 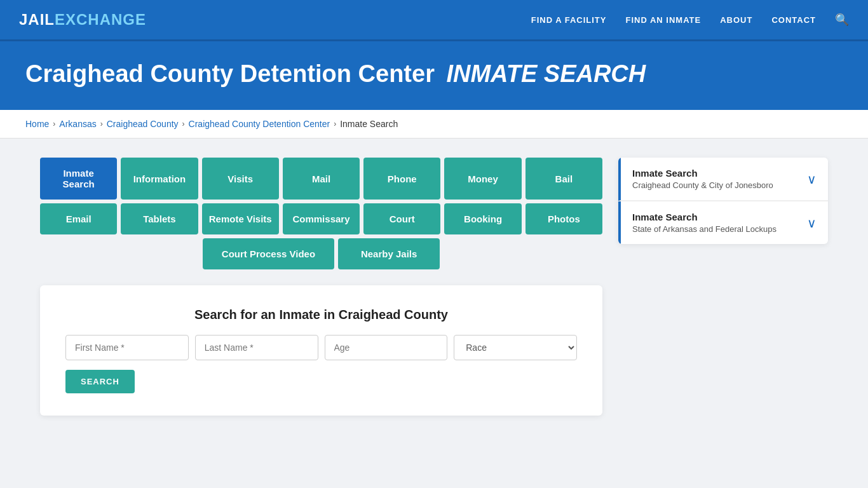 What do you see at coordinates (842, 20) in the screenshot?
I see `search-icon: 🔍` at bounding box center [842, 20].